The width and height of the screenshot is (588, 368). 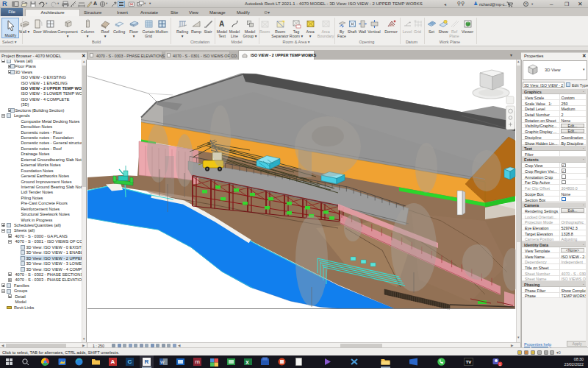 What do you see at coordinates (247, 362) in the screenshot?
I see `svg-text: X` at bounding box center [247, 362].